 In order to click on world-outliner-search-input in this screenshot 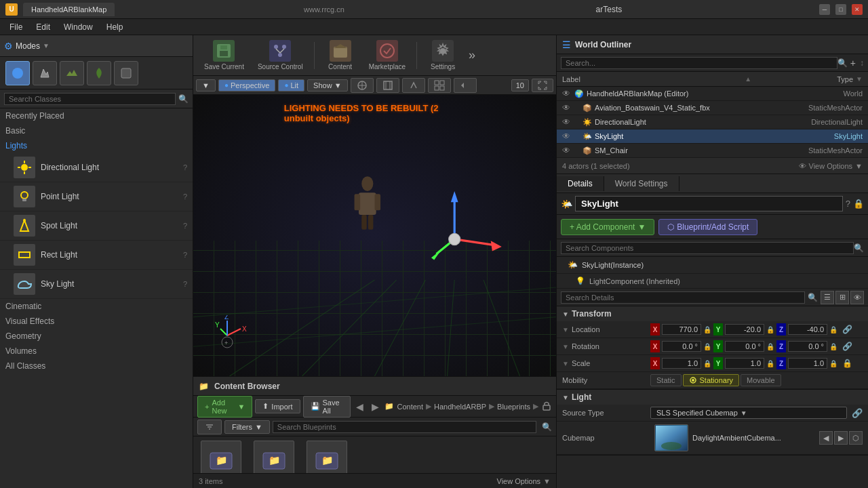, I will do `click(699, 63)`.